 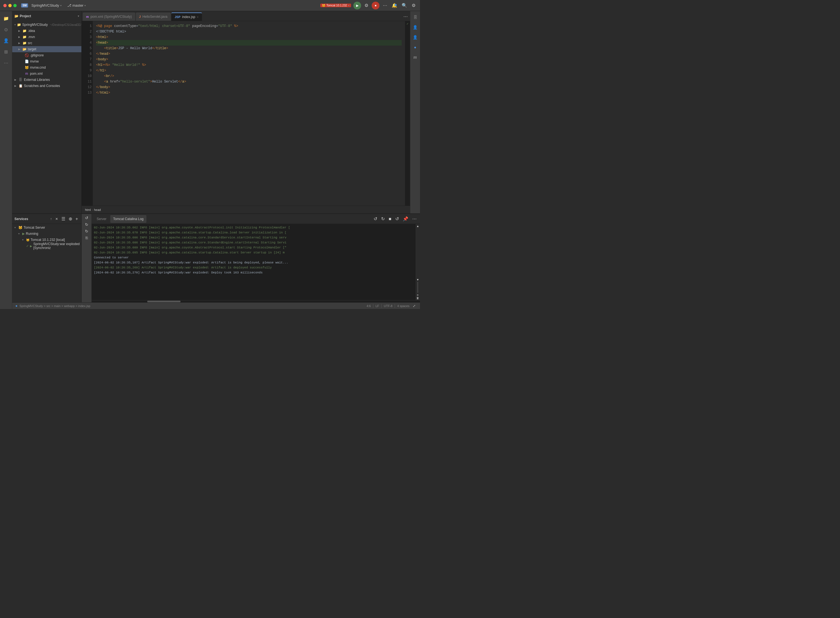 I want to click on sidebar-icon-vcs: ⊙, so click(x=6, y=29).